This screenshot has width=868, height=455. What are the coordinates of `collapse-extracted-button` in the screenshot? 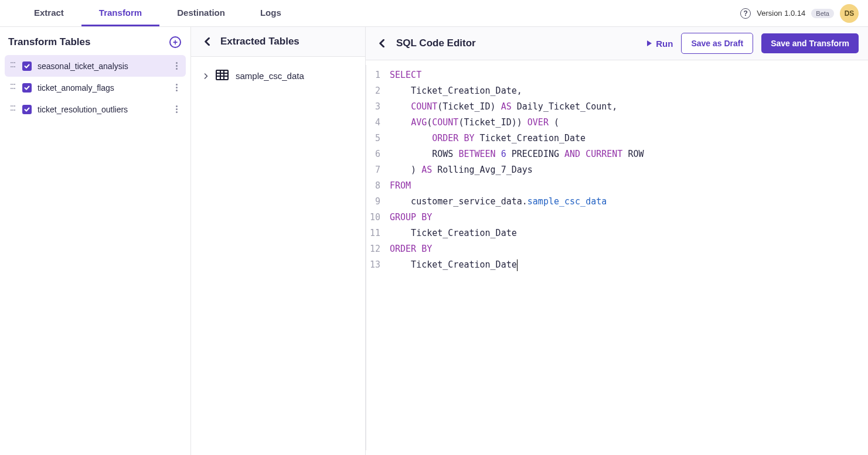 It's located at (207, 42).